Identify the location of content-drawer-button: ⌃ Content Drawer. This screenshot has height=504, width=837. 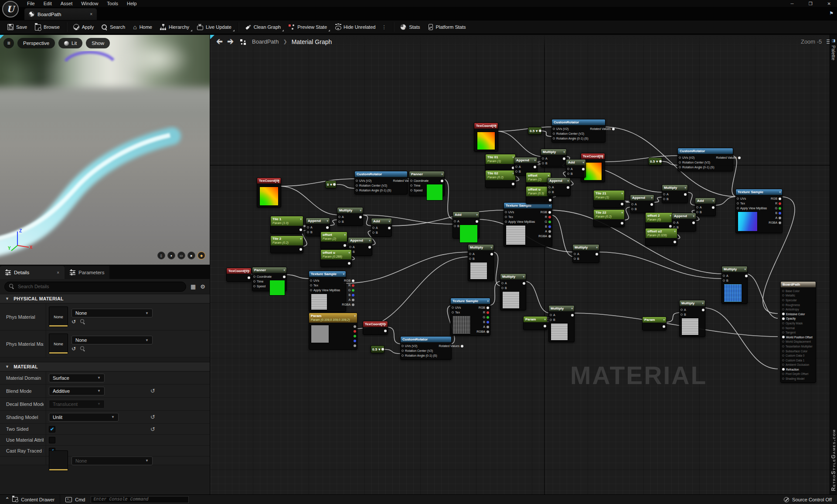
(30, 500).